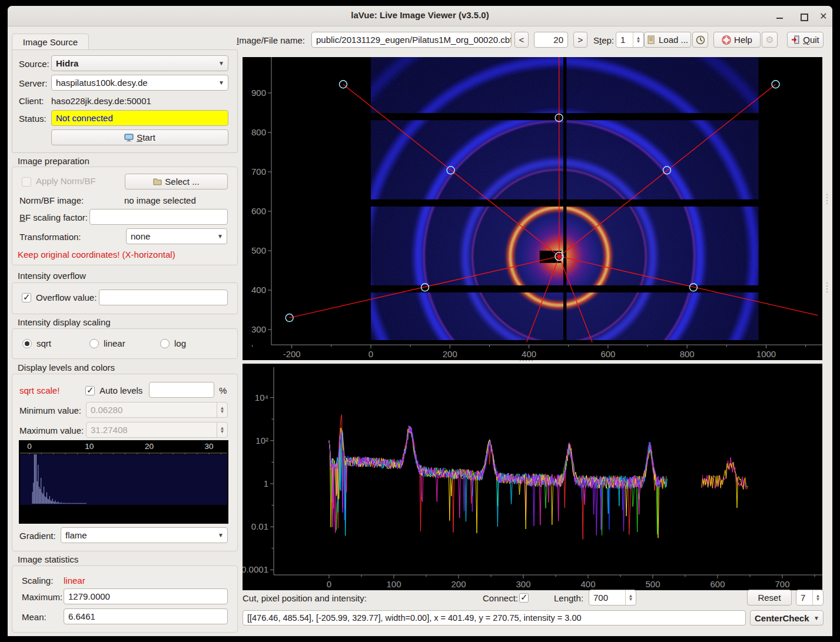  Describe the element at coordinates (54, 218) in the screenshot. I see `bf-scaling-label: BF scaling factor:` at that location.